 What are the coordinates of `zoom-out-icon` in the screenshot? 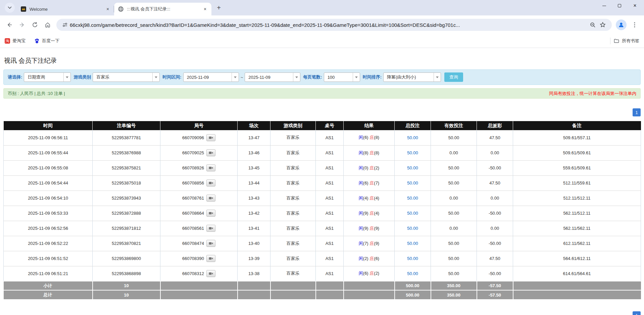 It's located at (593, 25).